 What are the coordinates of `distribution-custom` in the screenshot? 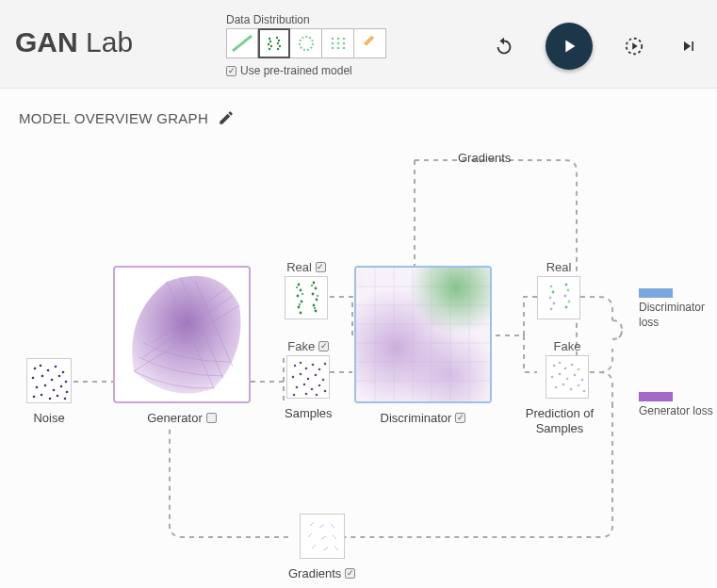 It's located at (370, 43).